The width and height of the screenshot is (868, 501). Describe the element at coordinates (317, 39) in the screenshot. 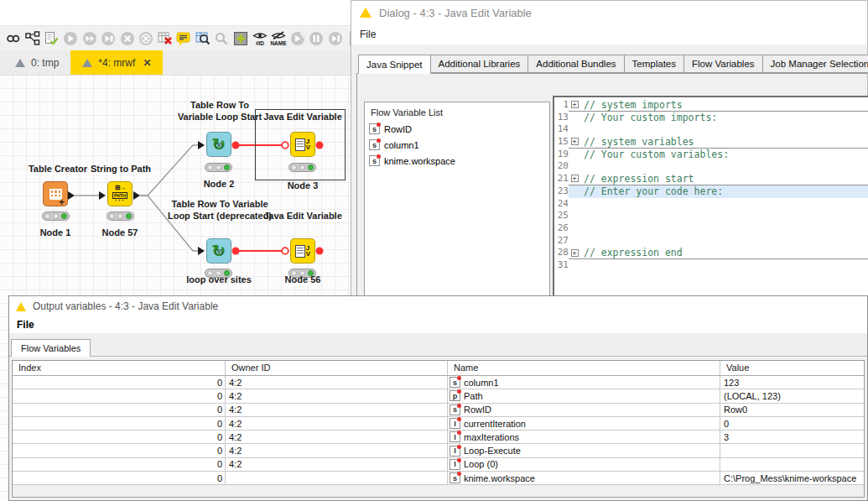

I see `pause-icon` at that location.